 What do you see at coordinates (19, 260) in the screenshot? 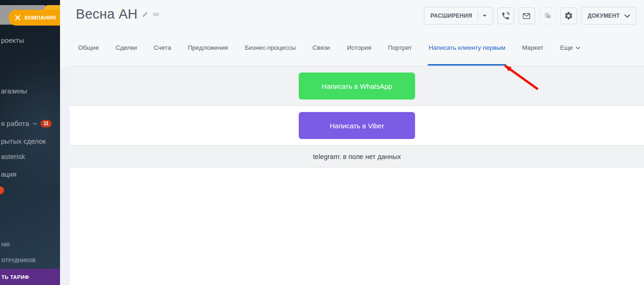
I see `sidebar-footer-invite-employees: ОТРУДНИКОВ` at bounding box center [19, 260].